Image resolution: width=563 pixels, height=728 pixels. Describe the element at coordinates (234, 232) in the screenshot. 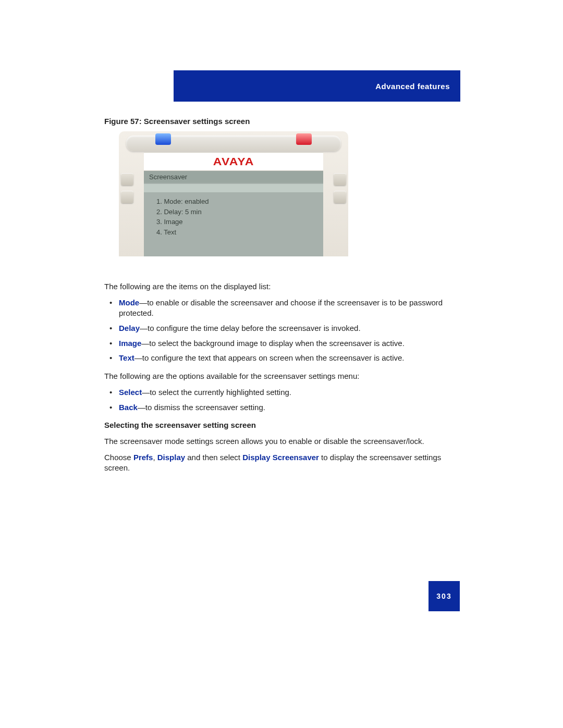

I see `screen-menu-item: 4. Text` at that location.